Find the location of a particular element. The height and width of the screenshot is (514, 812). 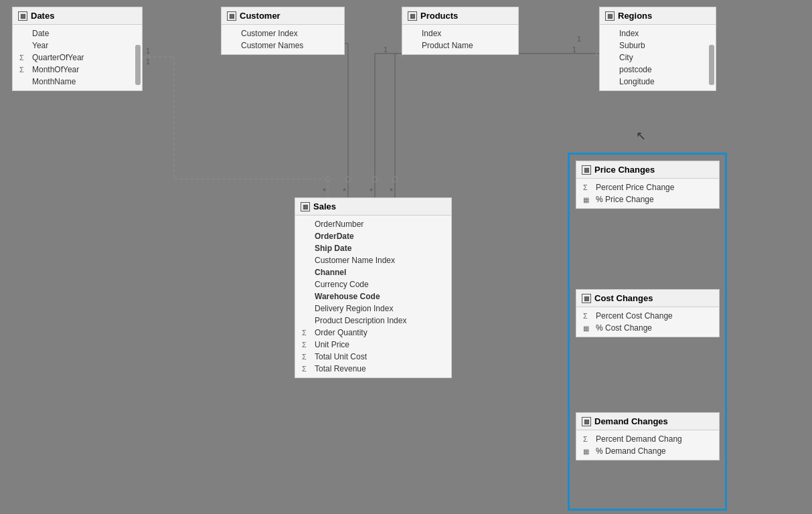

cost-changes-table-body: Σ Percent Cost Change ▦ % Cost Change is located at coordinates (648, 322).